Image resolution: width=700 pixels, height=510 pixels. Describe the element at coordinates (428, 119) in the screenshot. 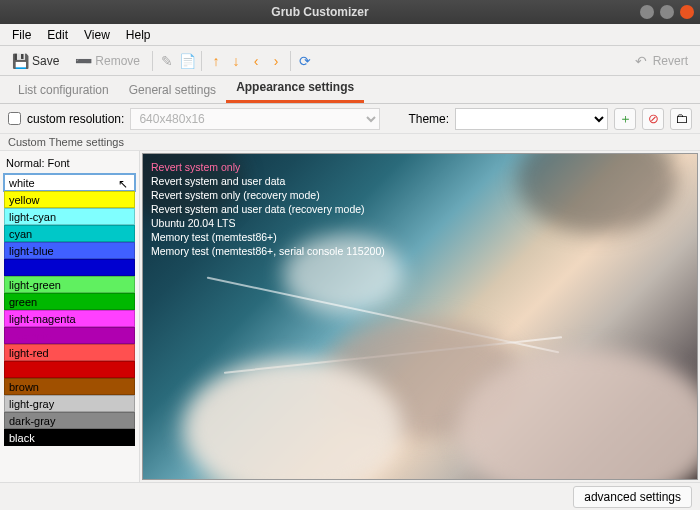

I see `theme-label: Theme:` at that location.